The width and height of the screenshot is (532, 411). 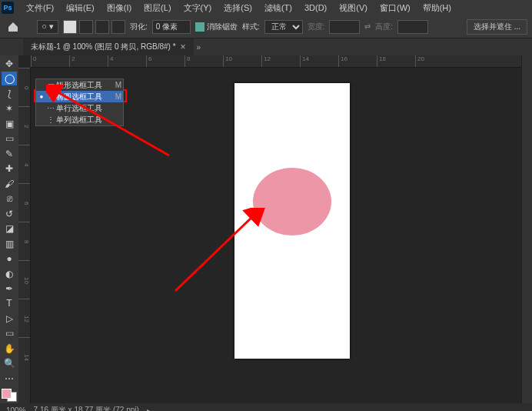 What do you see at coordinates (9, 94) in the screenshot?
I see `lasso-icon: ⟅` at bounding box center [9, 94].